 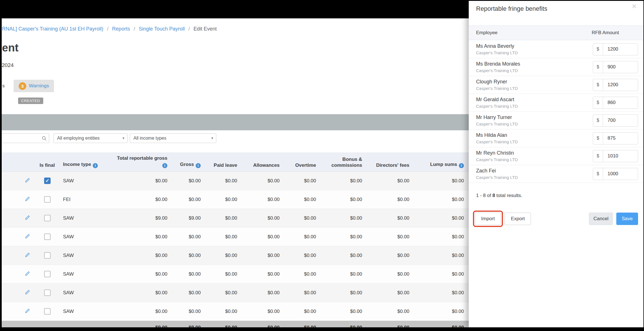 I want to click on amount-cell: $9.00, so click(x=189, y=218).